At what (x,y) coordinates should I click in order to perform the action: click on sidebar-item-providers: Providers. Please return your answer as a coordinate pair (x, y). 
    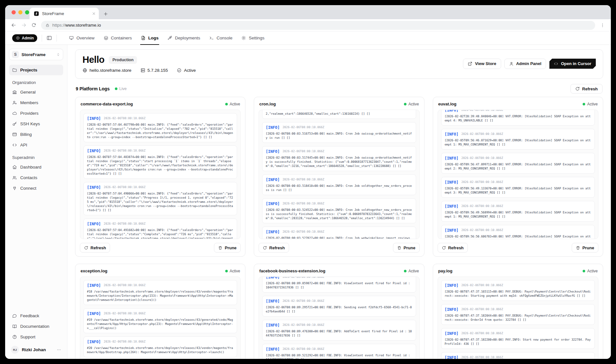
    Looking at the image, I should click on (36, 113).